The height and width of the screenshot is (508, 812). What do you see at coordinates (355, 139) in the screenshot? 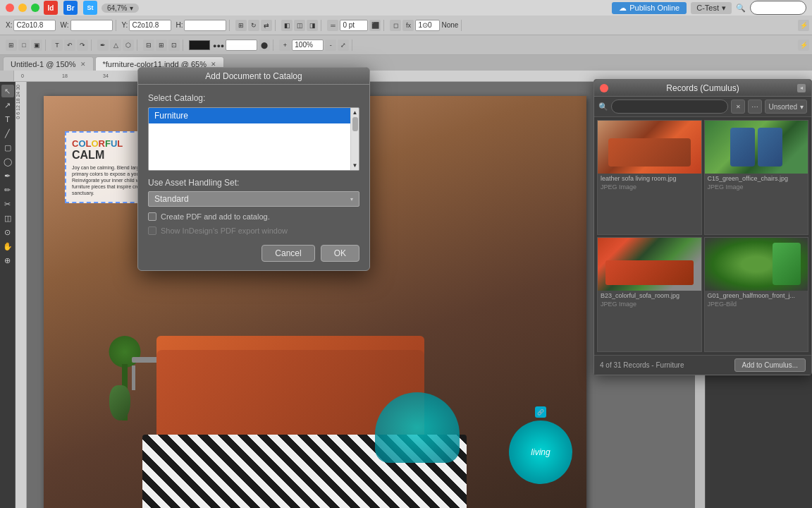
I see `listbox-scrollbar: ▲ ▼` at bounding box center [355, 139].